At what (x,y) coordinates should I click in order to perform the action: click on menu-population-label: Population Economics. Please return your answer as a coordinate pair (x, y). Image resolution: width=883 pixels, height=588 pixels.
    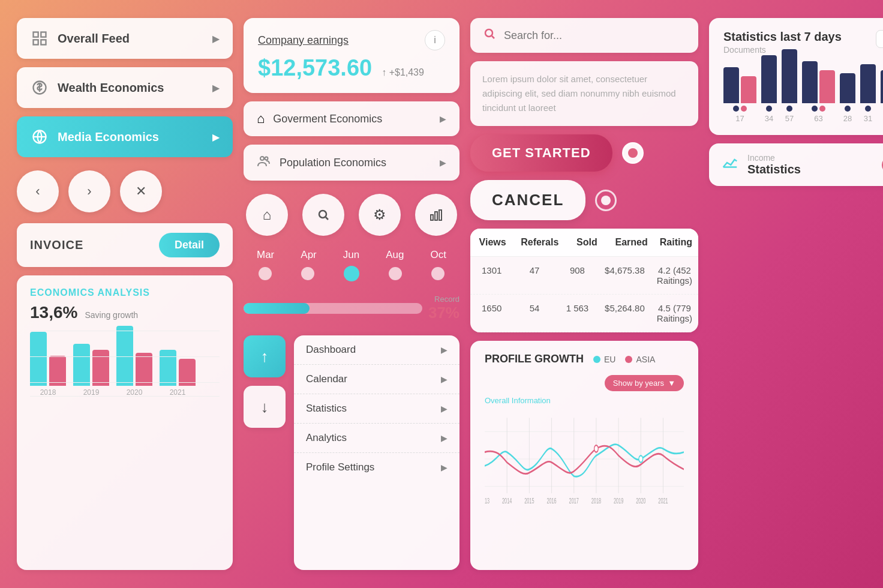
    Looking at the image, I should click on (333, 163).